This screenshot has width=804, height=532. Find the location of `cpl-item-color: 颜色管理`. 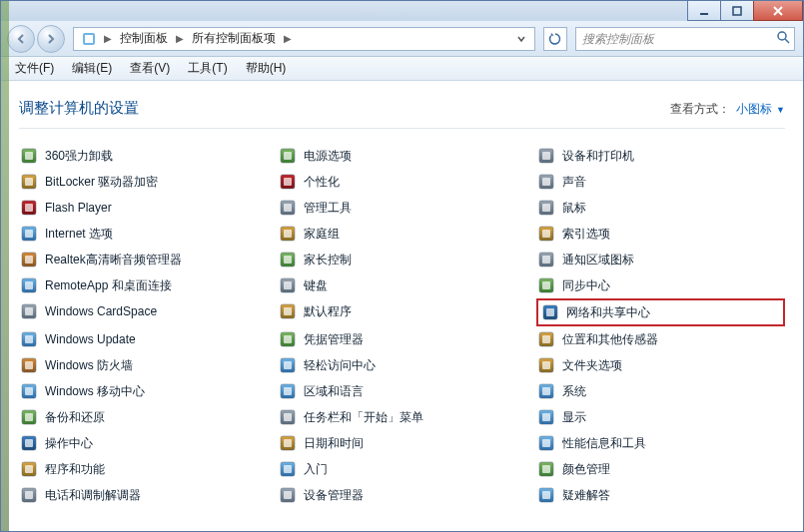

cpl-item-color: 颜色管理 is located at coordinates (661, 469).